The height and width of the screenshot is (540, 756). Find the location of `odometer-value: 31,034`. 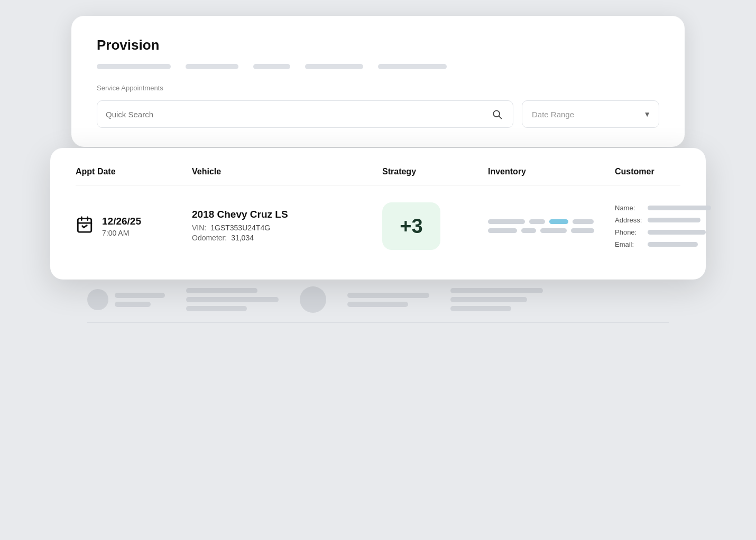

odometer-value: 31,034 is located at coordinates (242, 238).